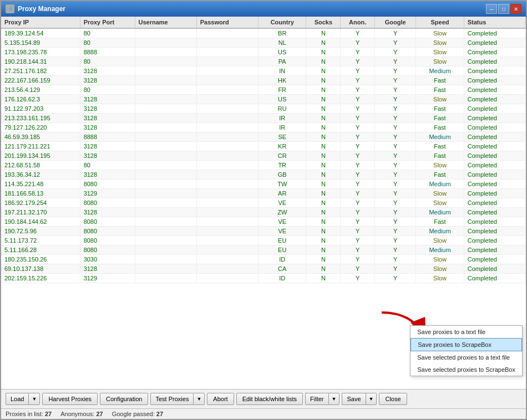  What do you see at coordinates (264, 109) in the screenshot?
I see `table-row: 91.122.97.203 3128 RU N Y Y Fast Complet…` at bounding box center [264, 109].